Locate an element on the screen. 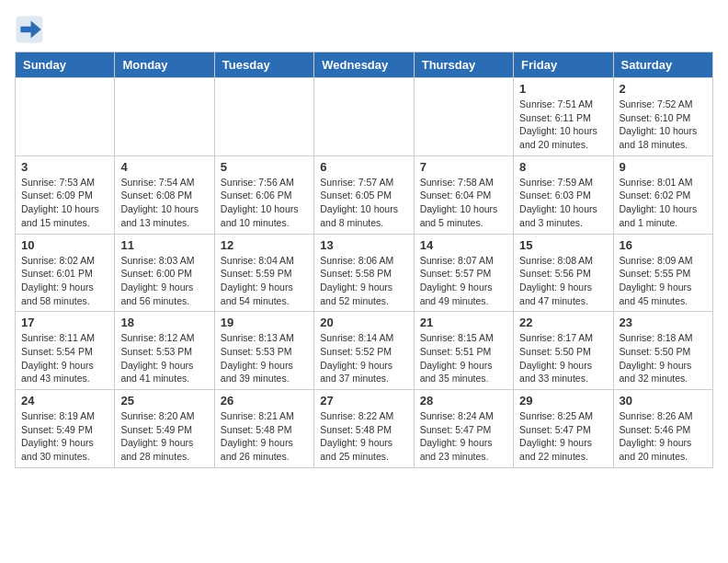 The image size is (728, 563). calendar-week-row: 10Sunrise: 8:02 AM Sunset: 6:01 PM Dayli… is located at coordinates (364, 272).